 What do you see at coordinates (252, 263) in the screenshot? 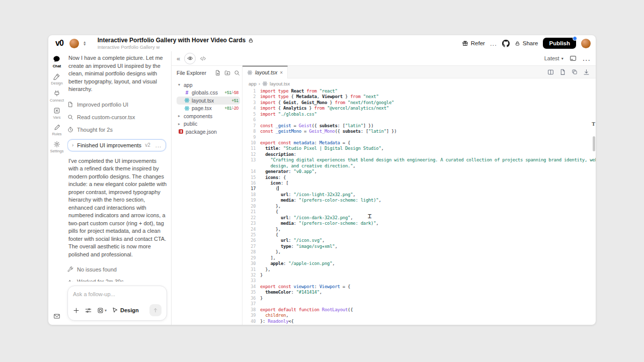
I see `line-number: 30` at bounding box center [252, 263].